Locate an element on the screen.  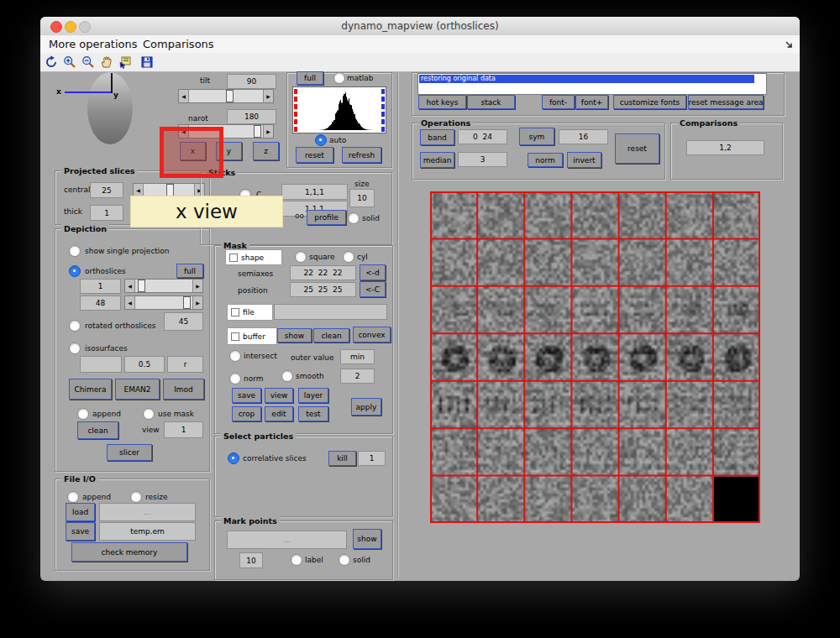
orthoslices-radio is located at coordinates (75, 271).